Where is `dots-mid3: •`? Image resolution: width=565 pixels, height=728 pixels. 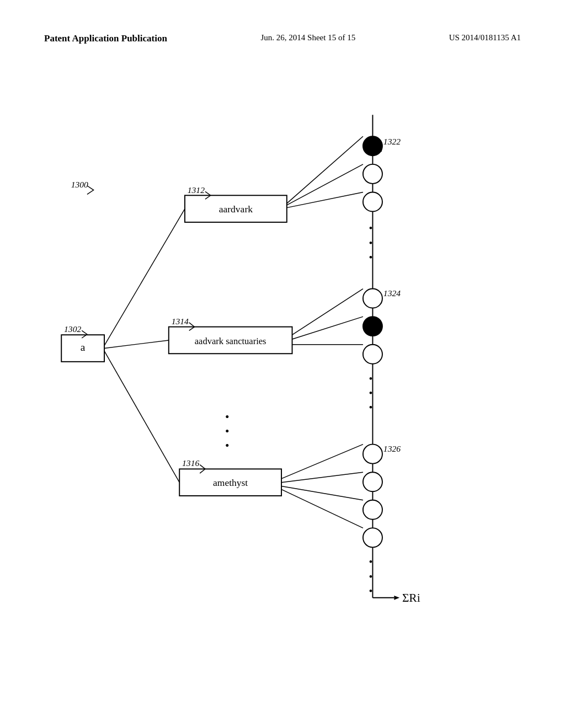
dots-mid3: • is located at coordinates (371, 407).